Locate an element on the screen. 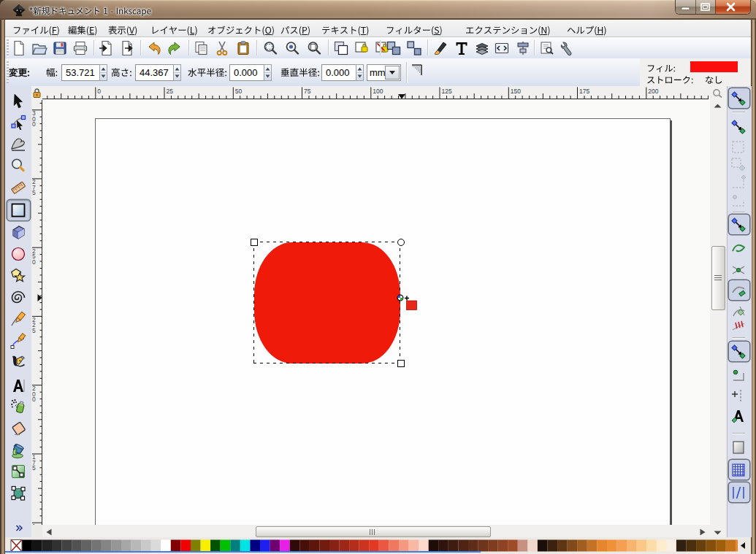  svg-text: 175 is located at coordinates (584, 91).